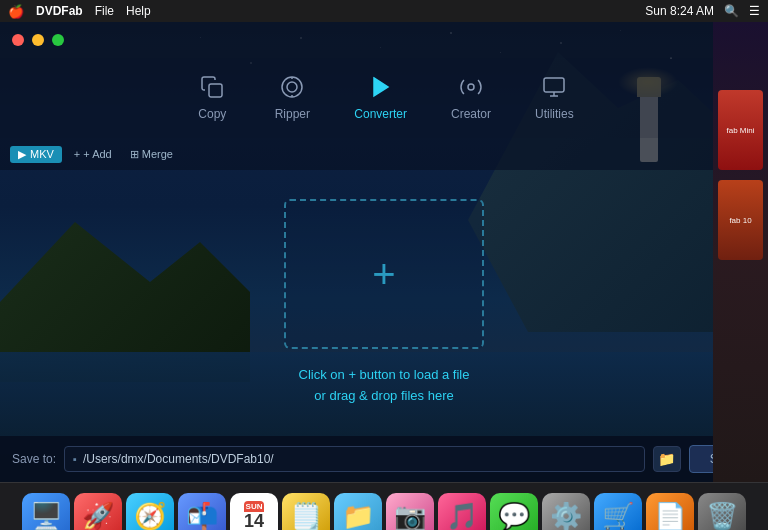 This screenshot has height=530, width=768. Describe the element at coordinates (384, 386) in the screenshot. I see `drop-zone-hint: Click on + button to load a file or drag…` at that location.